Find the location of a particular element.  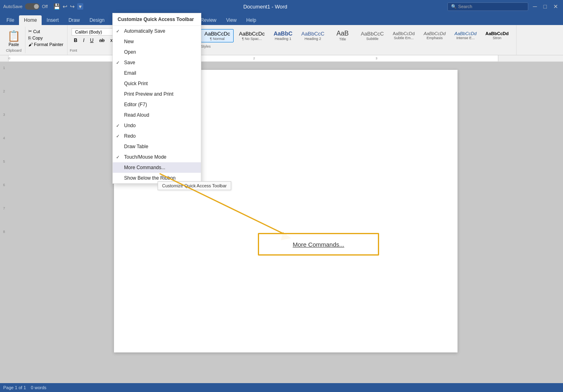

tab-file: File is located at coordinates (11, 20).